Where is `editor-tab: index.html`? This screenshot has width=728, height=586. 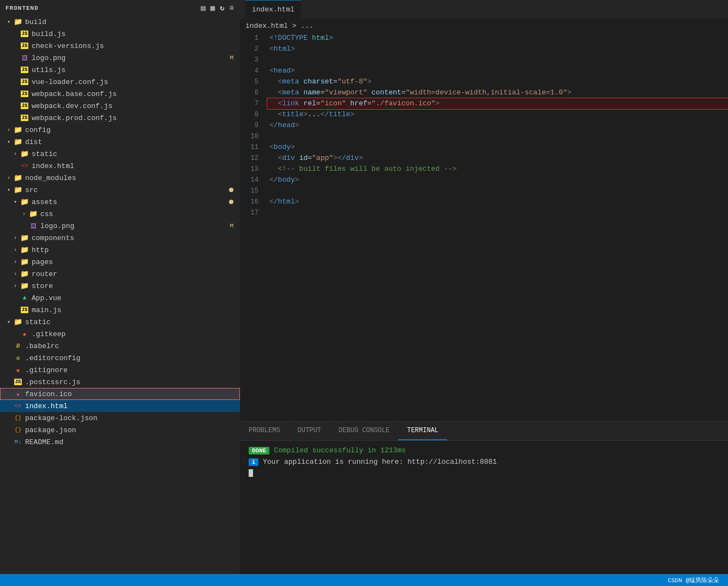 editor-tab: index.html is located at coordinates (273, 9).